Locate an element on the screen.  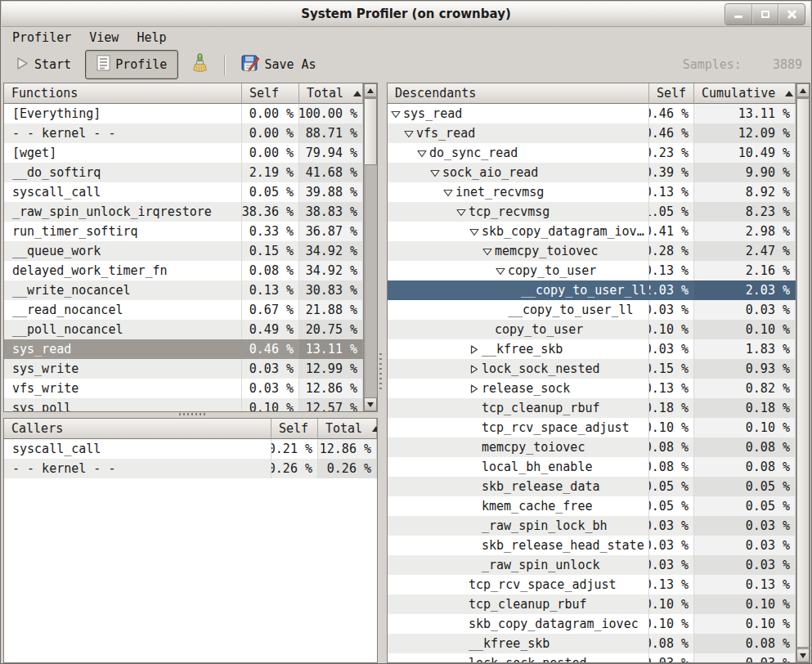
table-row: __poll_nocancel0.49 %20.75 % is located at coordinates (183, 330).